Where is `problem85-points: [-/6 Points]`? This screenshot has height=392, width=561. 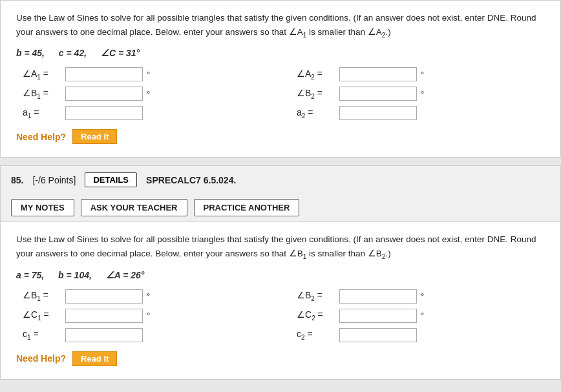
problem85-points: [-/6 Points] is located at coordinates (54, 180).